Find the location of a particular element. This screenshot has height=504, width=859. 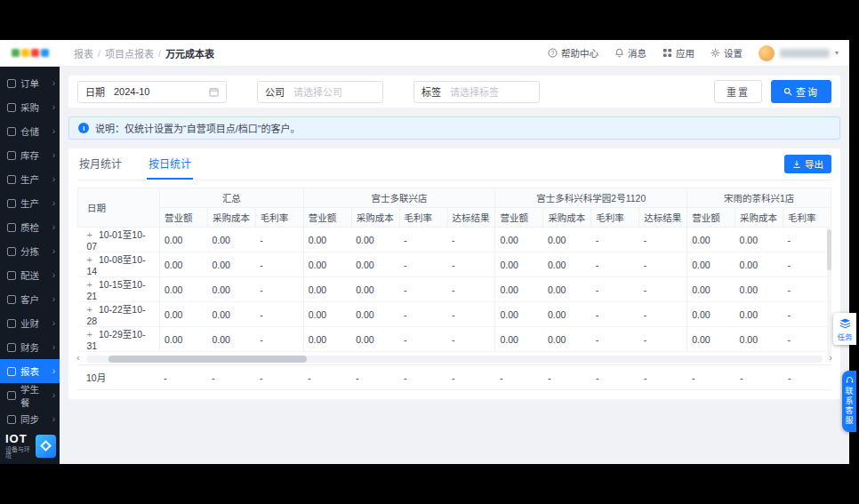

sidebar-item-storage: 仓储› is located at coordinates (30, 132).